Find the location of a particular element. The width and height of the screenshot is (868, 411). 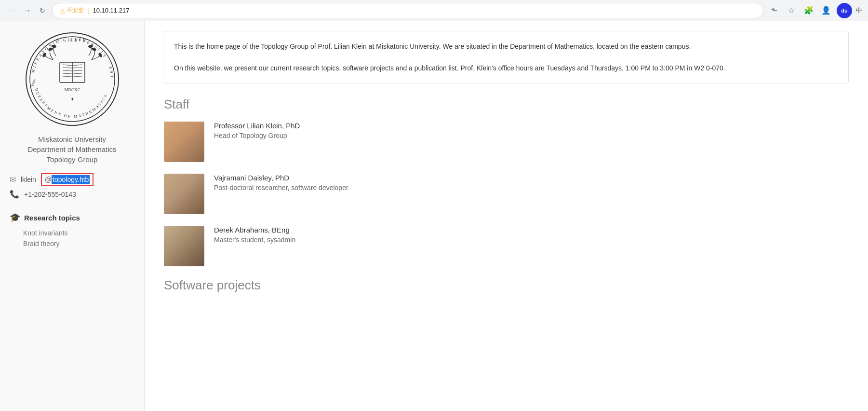

staff-name-vajramani: Vajramani Daisley, PhD is located at coordinates (281, 178).